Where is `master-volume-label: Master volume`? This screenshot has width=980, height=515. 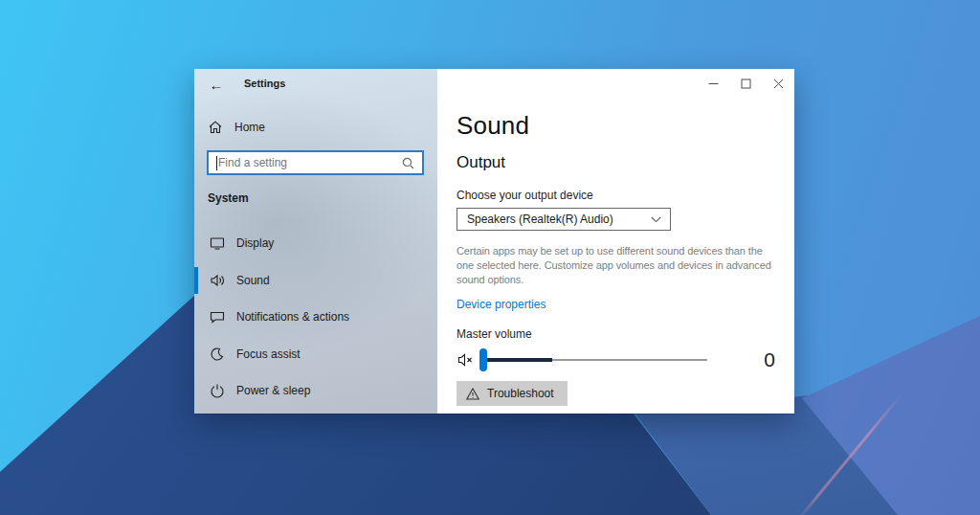 master-volume-label: Master volume is located at coordinates (494, 334).